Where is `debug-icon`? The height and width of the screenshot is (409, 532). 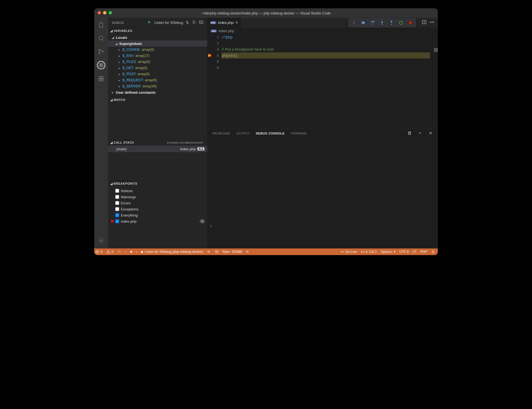
debug-icon is located at coordinates (101, 65).